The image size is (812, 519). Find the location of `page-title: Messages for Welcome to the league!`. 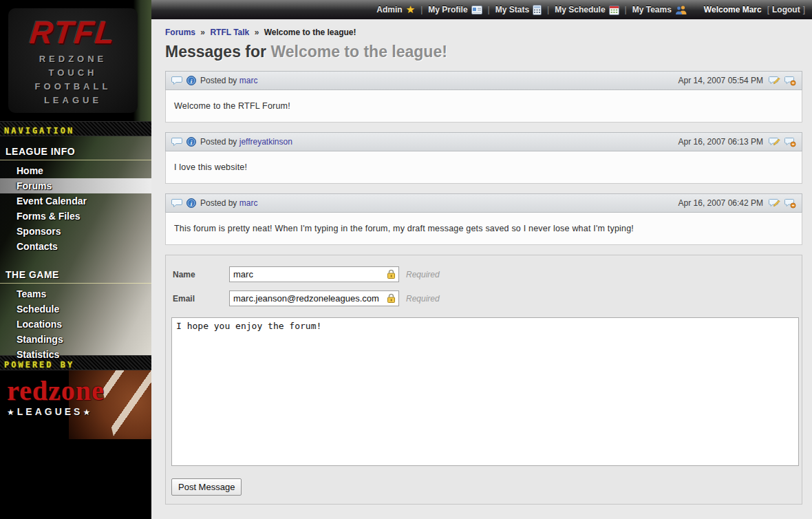

page-title: Messages for Welcome to the league! is located at coordinates (484, 52).